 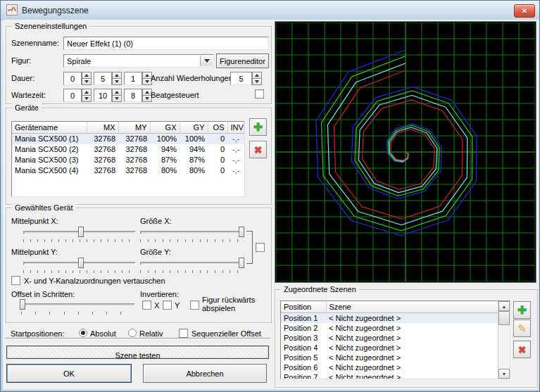 I want to click on column-header: Szene, so click(x=413, y=307).